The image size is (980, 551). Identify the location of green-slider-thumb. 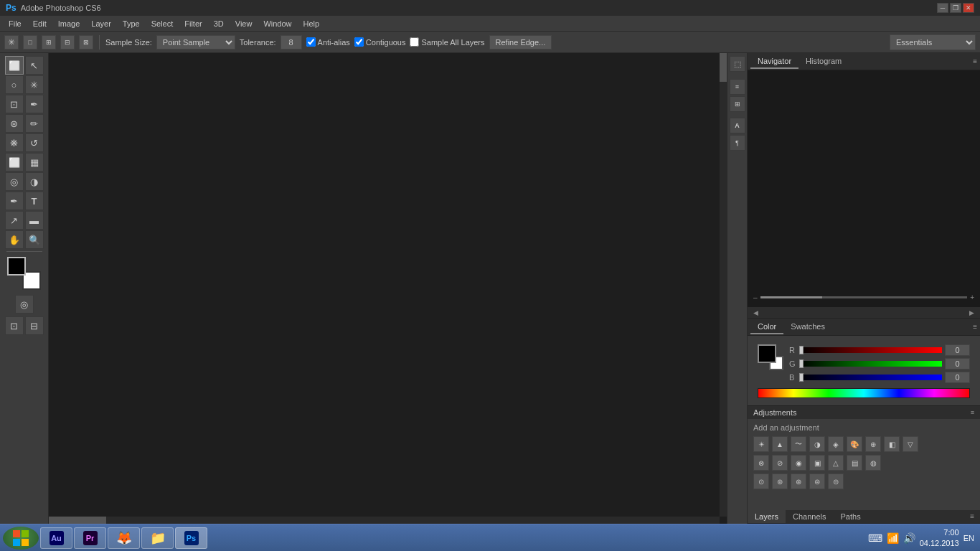
(801, 364).